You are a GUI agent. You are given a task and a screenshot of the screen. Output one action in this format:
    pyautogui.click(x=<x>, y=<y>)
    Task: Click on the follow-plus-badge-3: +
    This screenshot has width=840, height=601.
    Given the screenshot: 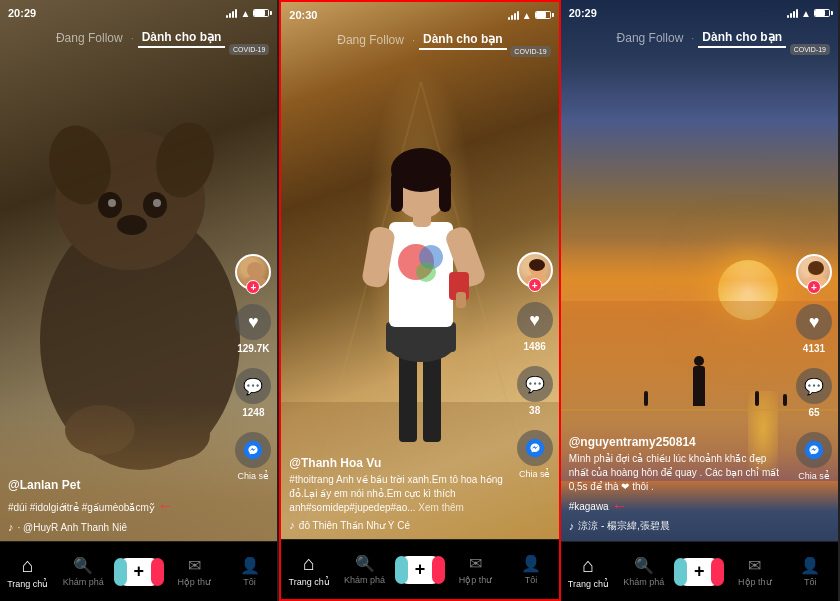 What is the action you would take?
    pyautogui.click(x=814, y=287)
    